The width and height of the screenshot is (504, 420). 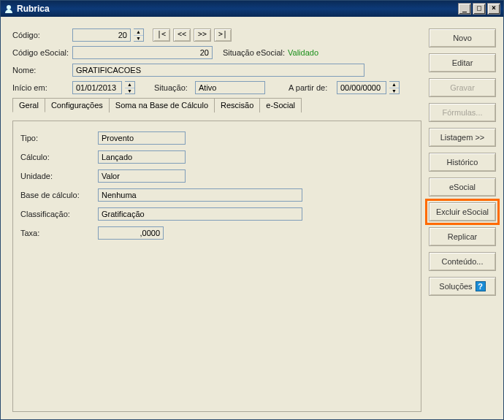 I want to click on a-partir-label: A partir de:, so click(x=311, y=88).